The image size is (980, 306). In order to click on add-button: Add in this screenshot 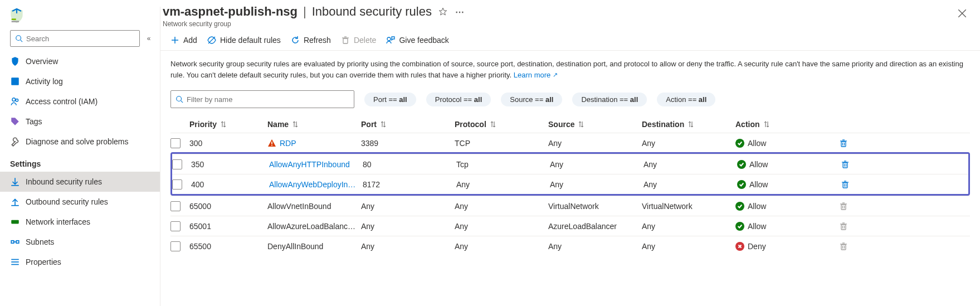, I will do `click(184, 40)`.